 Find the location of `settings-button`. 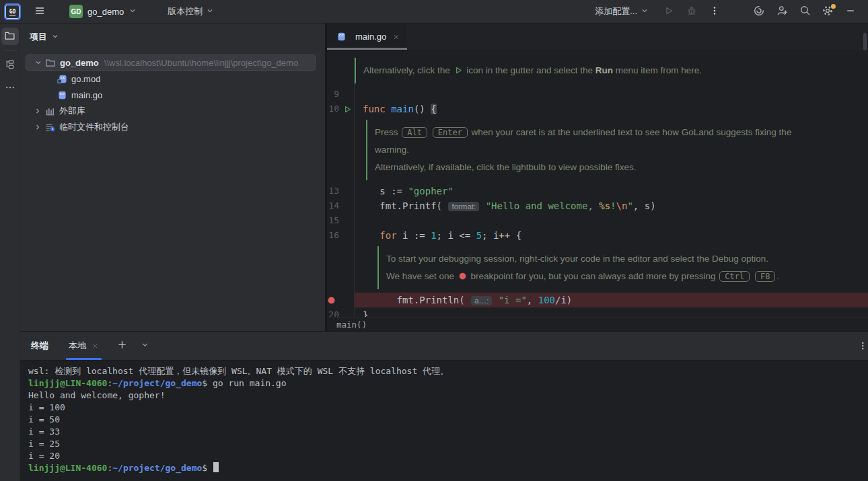

settings-button is located at coordinates (828, 11).